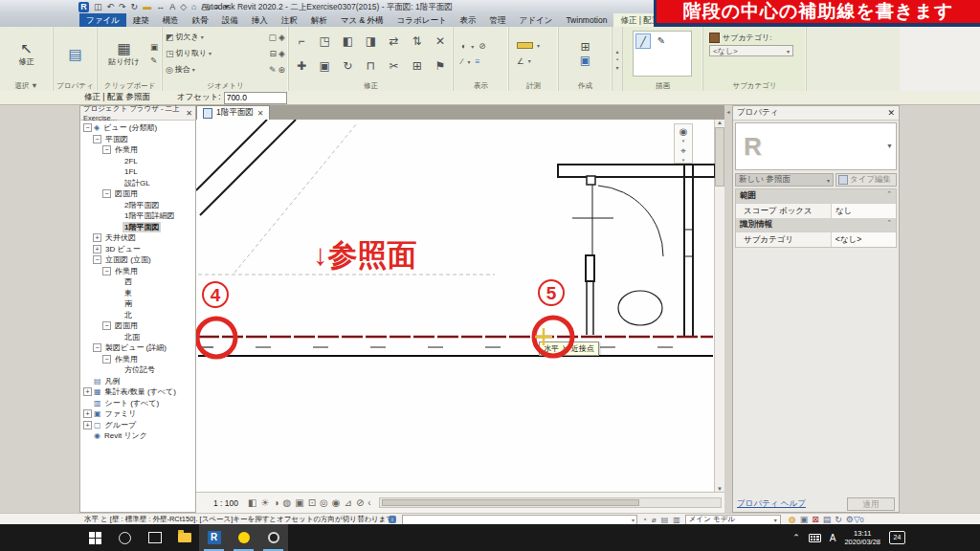  Describe the element at coordinates (253, 503) in the screenshot. I see `visual-style-icon: ◧` at that location.